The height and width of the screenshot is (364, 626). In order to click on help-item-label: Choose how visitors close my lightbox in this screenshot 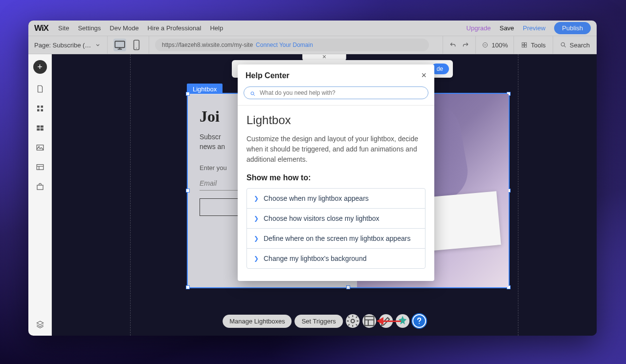, I will do `click(322, 218)`.